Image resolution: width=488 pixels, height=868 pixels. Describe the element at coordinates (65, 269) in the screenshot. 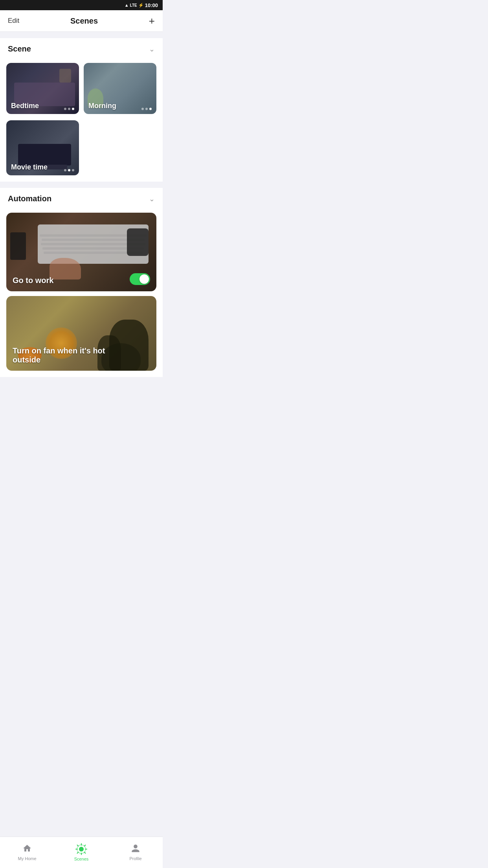

I see `hand-shape` at that location.